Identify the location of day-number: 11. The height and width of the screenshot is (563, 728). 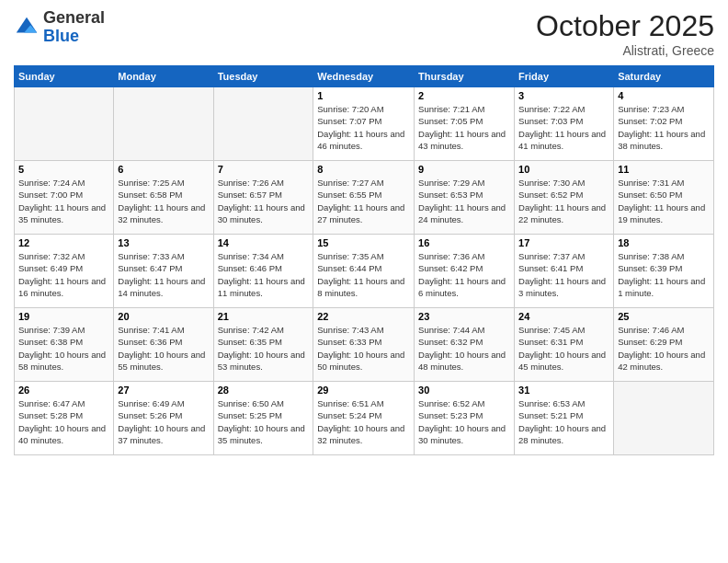
(664, 169).